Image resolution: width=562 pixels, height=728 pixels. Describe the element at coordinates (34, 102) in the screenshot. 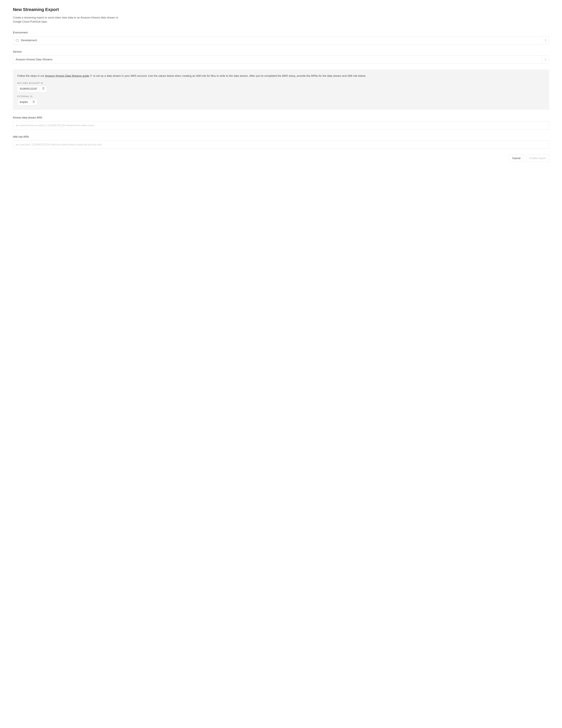

I see `copy-external-id-button` at that location.